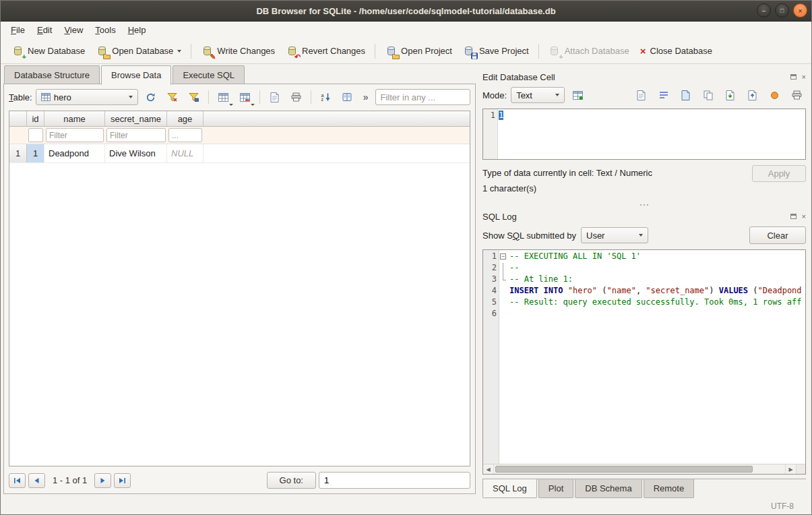  Describe the element at coordinates (418, 51) in the screenshot. I see `open-project-button: Open Project` at that location.